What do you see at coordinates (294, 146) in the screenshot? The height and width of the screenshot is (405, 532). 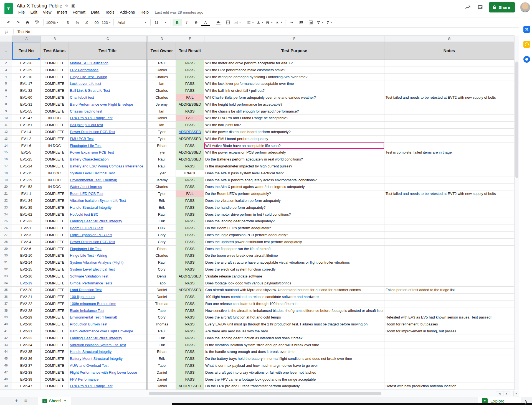 I see `cell-test-purpose: Will Active Blade have an acceptable lif…` at bounding box center [294, 146].